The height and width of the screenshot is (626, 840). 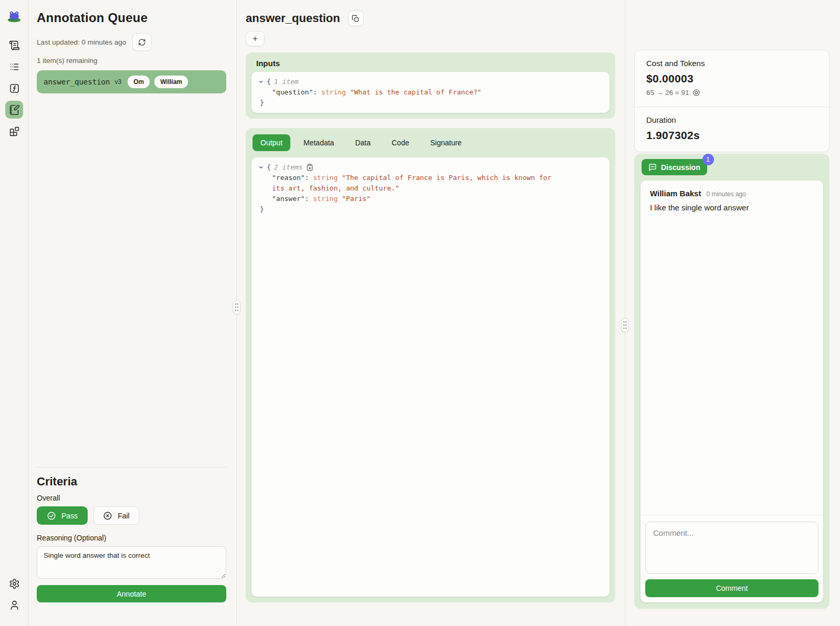 What do you see at coordinates (287, 82) in the screenshot?
I see `json-item-count: 1 item` at bounding box center [287, 82].